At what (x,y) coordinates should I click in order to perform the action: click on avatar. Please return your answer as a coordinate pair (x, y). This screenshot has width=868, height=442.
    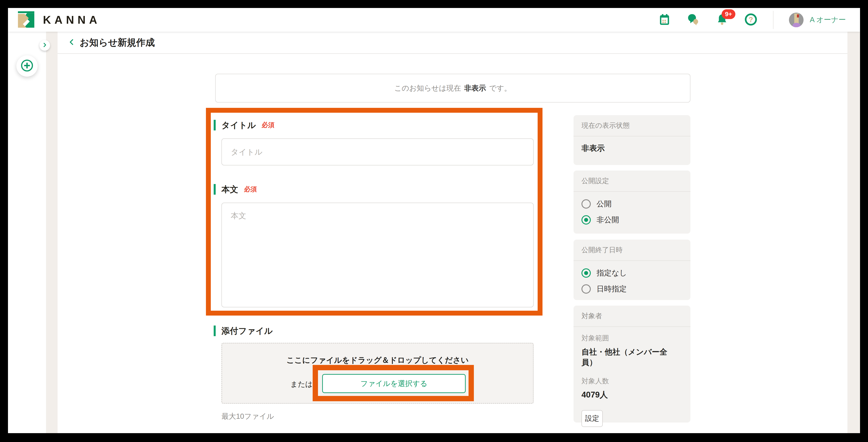
    Looking at the image, I should click on (796, 20).